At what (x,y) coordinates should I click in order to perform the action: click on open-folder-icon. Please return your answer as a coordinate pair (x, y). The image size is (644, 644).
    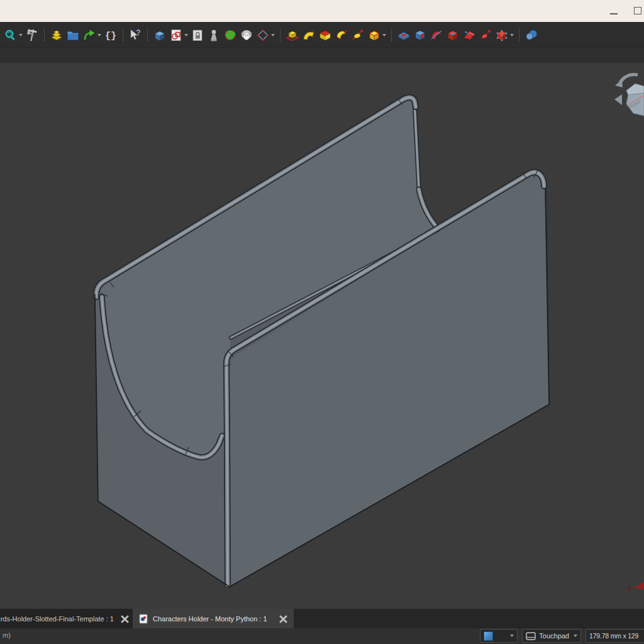
    Looking at the image, I should click on (73, 35).